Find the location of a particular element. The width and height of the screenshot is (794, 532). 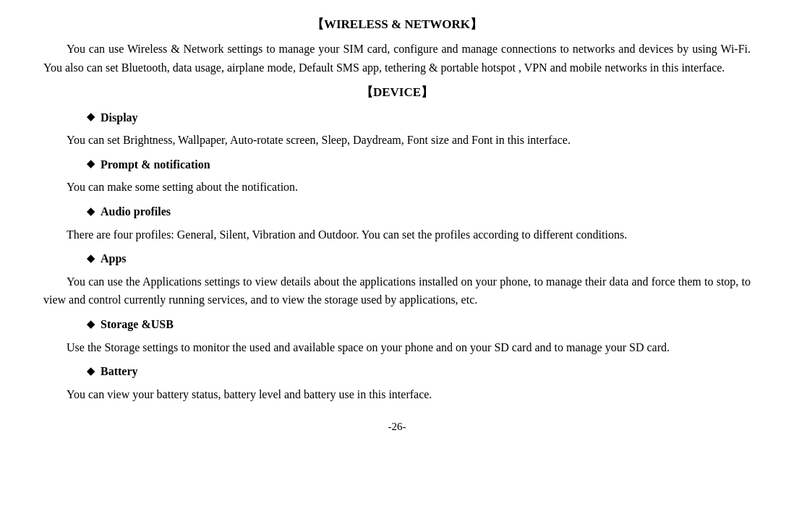

prompt-body: You can make some setting about the noti… is located at coordinates (397, 187).